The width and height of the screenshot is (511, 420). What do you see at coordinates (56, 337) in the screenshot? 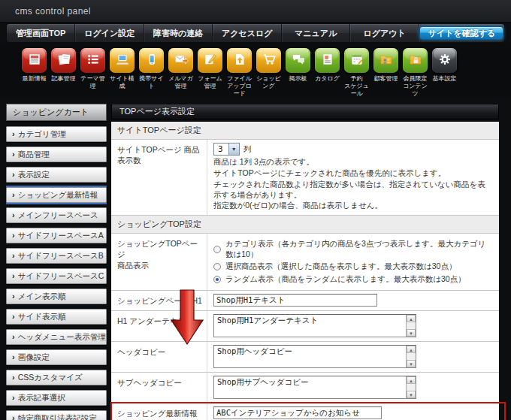
I see `sidebar-item-10: ›ヘッダメニュー表示管理` at bounding box center [56, 337].